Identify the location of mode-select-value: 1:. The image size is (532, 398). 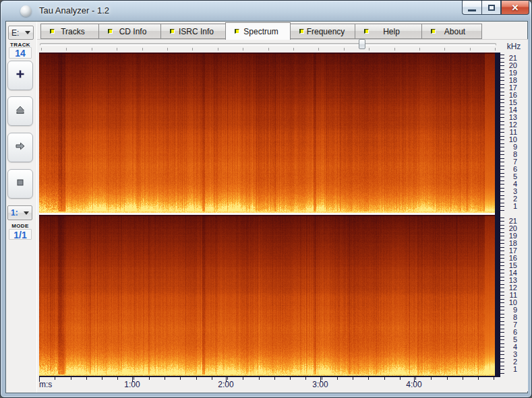
(15, 213).